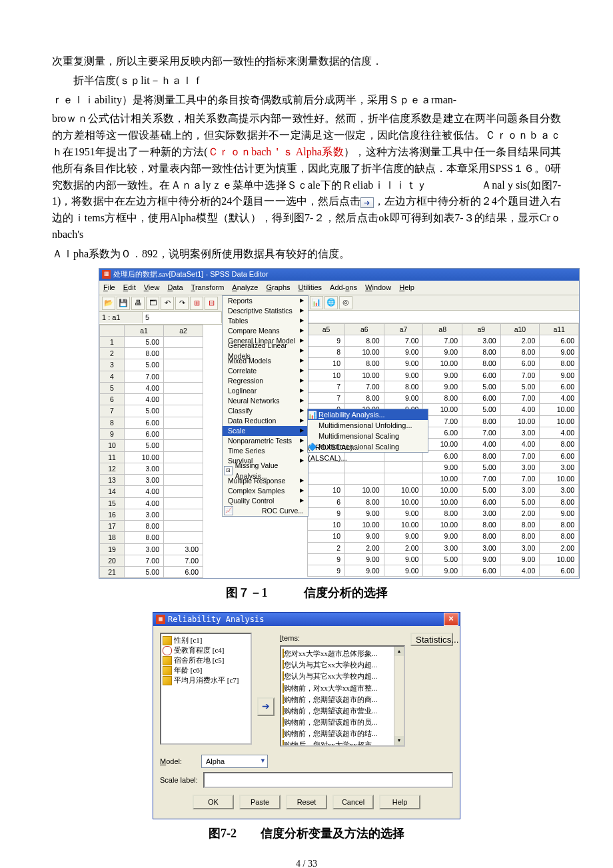 This screenshot has width=613, height=868. Describe the element at coordinates (265, 471) in the screenshot. I see `mi-missing: ⊡Missing Value Analysis...` at that location.